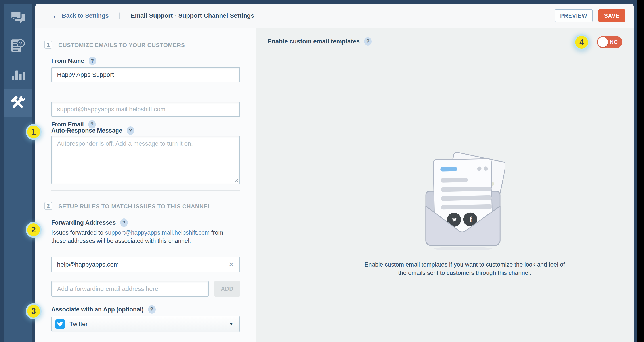  What do you see at coordinates (88, 264) in the screenshot?
I see `forwarding-address-value: help@happyapps.com` at bounding box center [88, 264].